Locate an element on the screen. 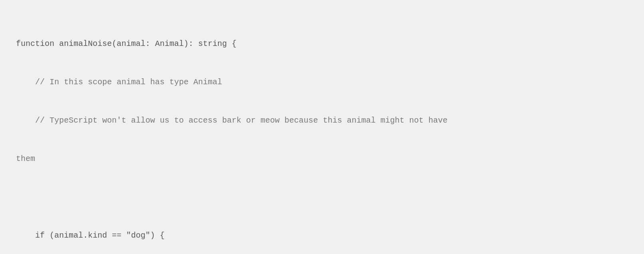 Image resolution: width=644 pixels, height=254 pixels. code-line-1: function animalNoise(animal: Animal): st… is located at coordinates (322, 44).